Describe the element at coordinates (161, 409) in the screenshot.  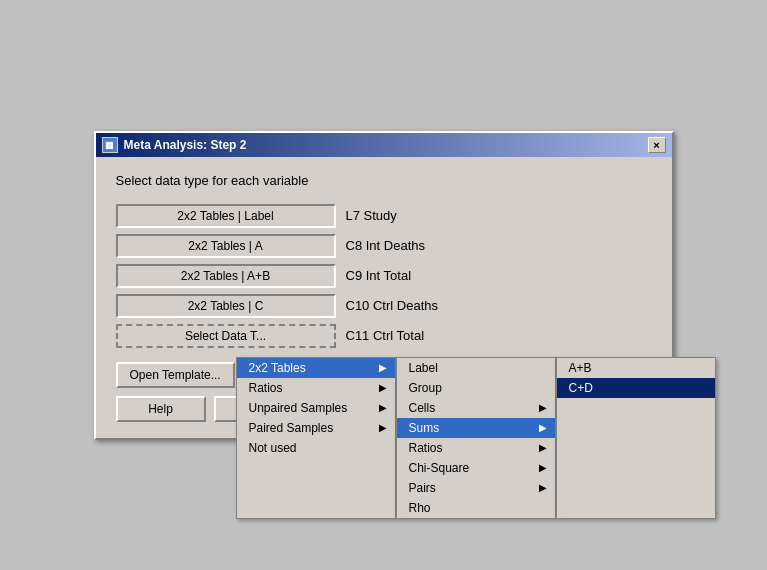
I see `help-button: Help` at that location.